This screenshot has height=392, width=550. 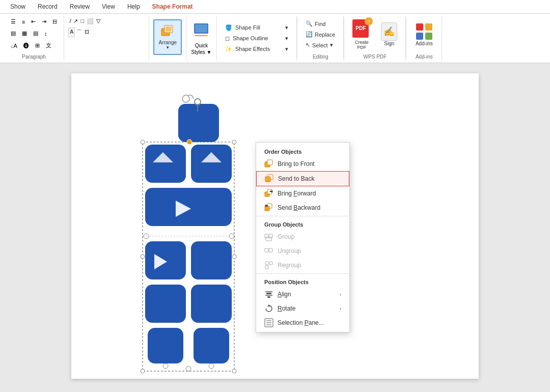 What do you see at coordinates (248, 27) in the screenshot?
I see `shape-fill-label: Shape Fill` at bounding box center [248, 27].